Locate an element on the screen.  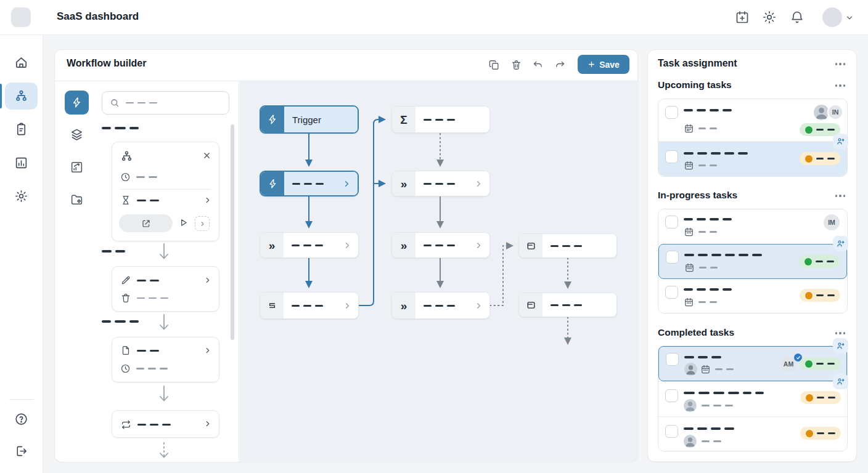
sidebar-item-analytics is located at coordinates (21, 163).